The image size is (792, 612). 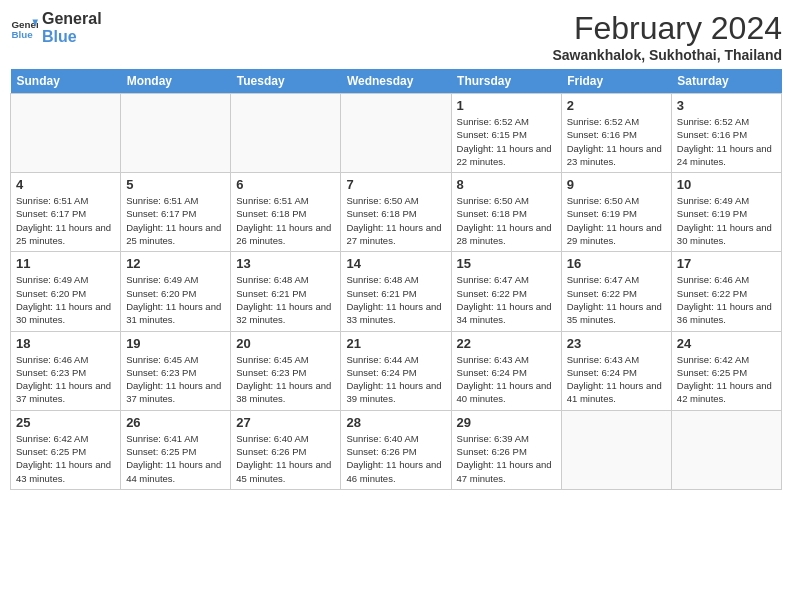 What do you see at coordinates (668, 36) in the screenshot?
I see `title-block: February 2024 Sawankhalok, Sukhothai, Th…` at bounding box center [668, 36].